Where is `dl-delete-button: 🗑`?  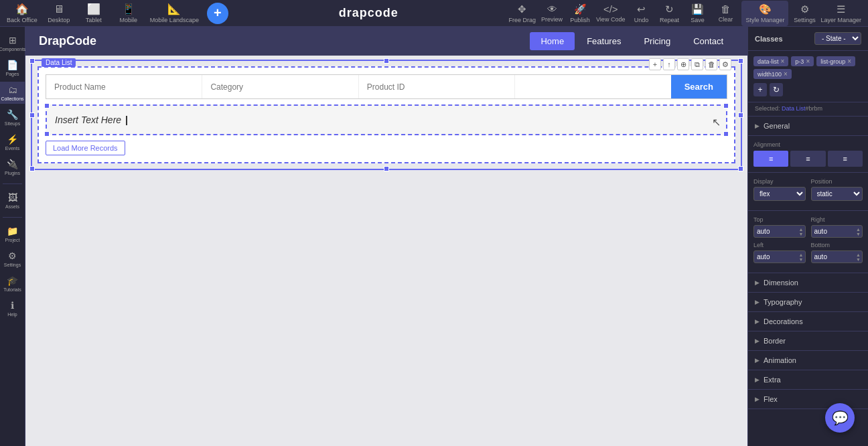
dl-delete-button: 🗑 is located at coordinates (711, 64).